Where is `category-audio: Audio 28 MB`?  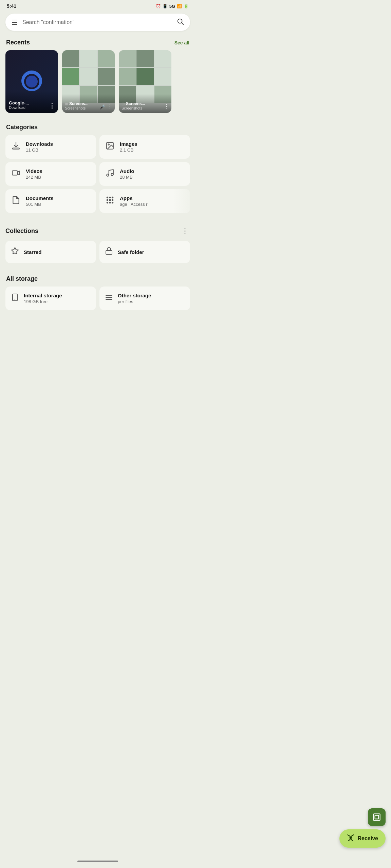
category-audio: Audio 28 MB is located at coordinates (145, 174).